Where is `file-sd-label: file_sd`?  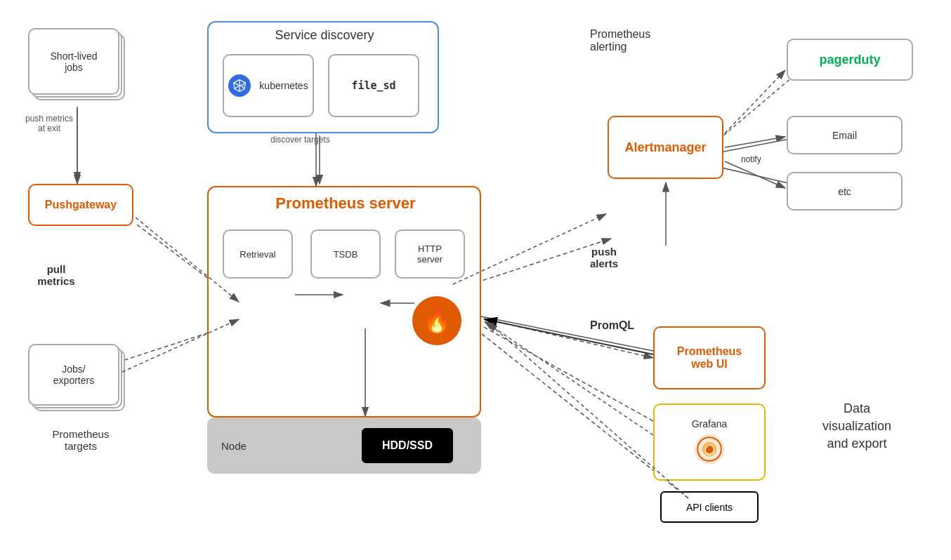
file-sd-label: file_sd is located at coordinates (374, 86).